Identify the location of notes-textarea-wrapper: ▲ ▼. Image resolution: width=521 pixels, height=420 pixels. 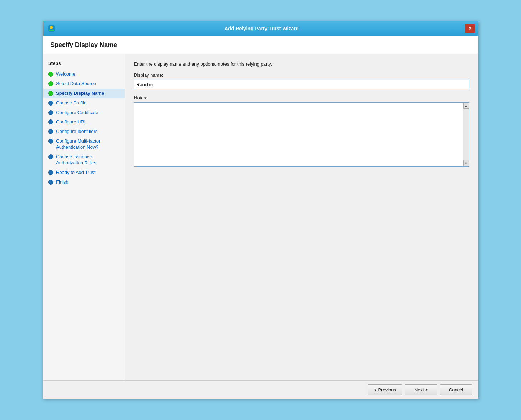
(302, 134).